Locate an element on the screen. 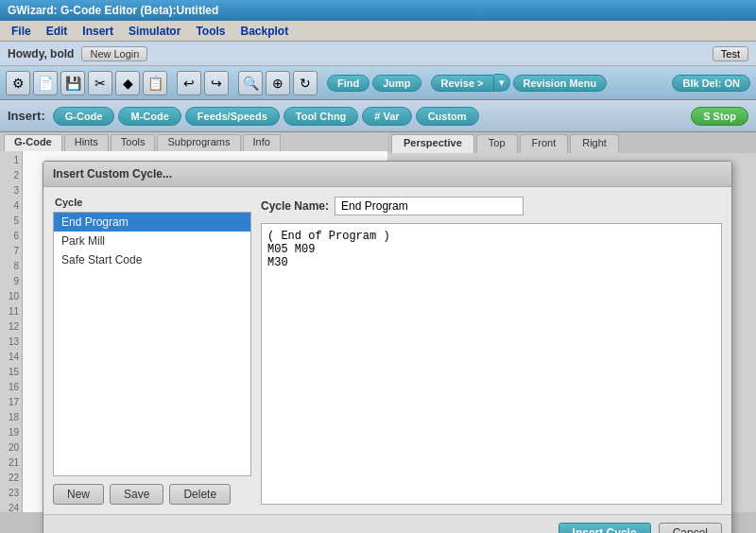 The width and height of the screenshot is (756, 533). new-cycle-button: New is located at coordinates (78, 494).